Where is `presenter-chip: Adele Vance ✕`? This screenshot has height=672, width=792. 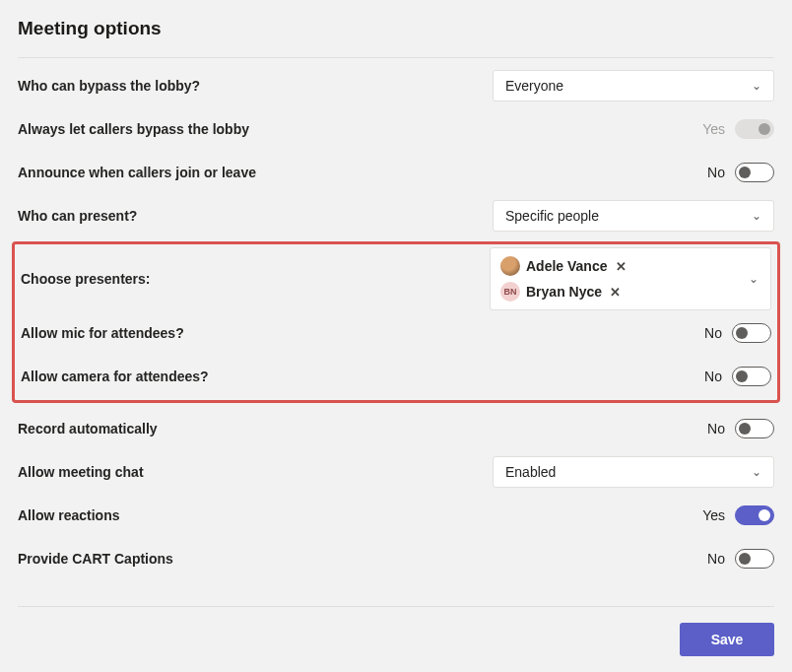
presenter-chip: Adele Vance ✕ is located at coordinates (630, 266).